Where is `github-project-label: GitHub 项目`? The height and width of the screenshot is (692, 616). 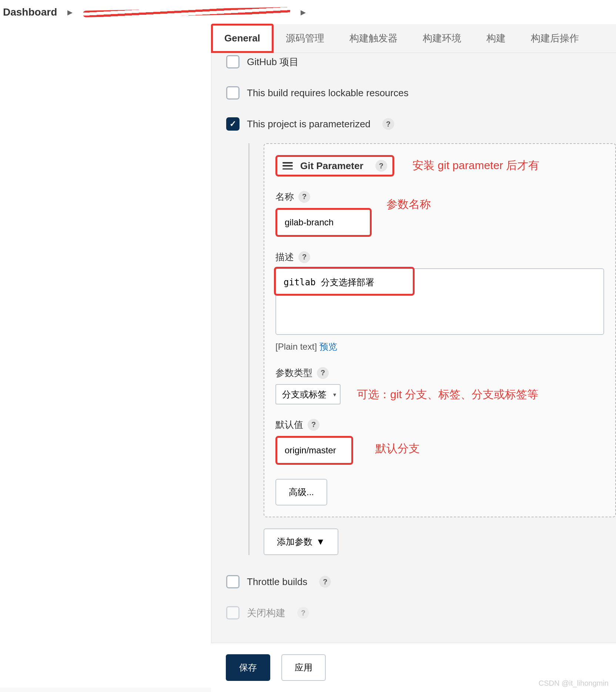 github-project-label: GitHub 项目 is located at coordinates (273, 62).